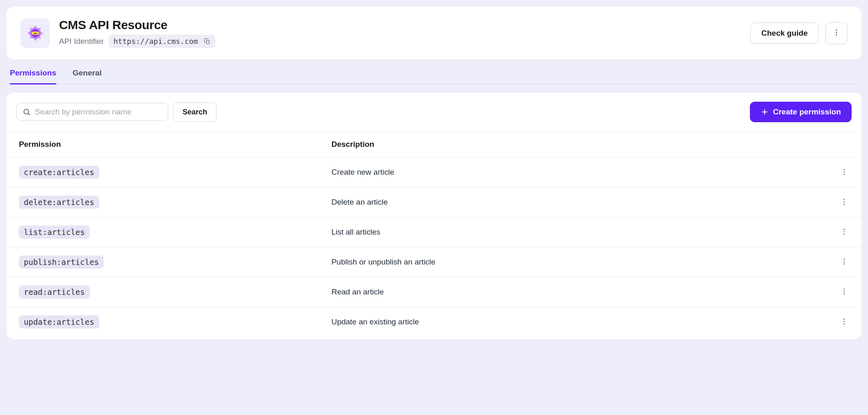 The width and height of the screenshot is (868, 415). Describe the element at coordinates (195, 112) in the screenshot. I see `search-button: Search` at that location.